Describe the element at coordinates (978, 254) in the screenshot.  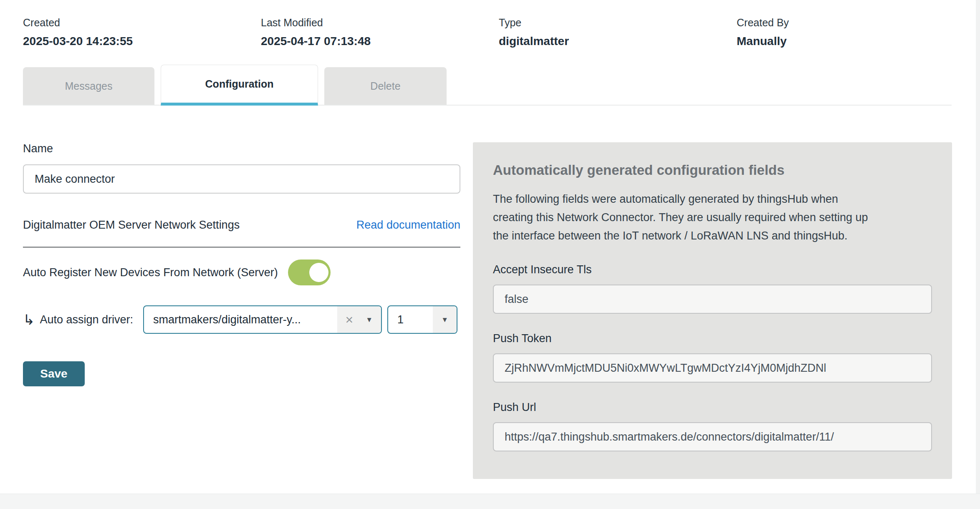
I see `scrollbar-track` at that location.